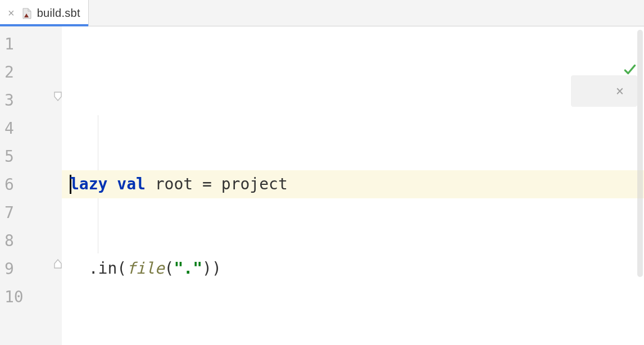 The width and height of the screenshot is (644, 345). What do you see at coordinates (31, 269) in the screenshot?
I see `line-number: 9` at bounding box center [31, 269].